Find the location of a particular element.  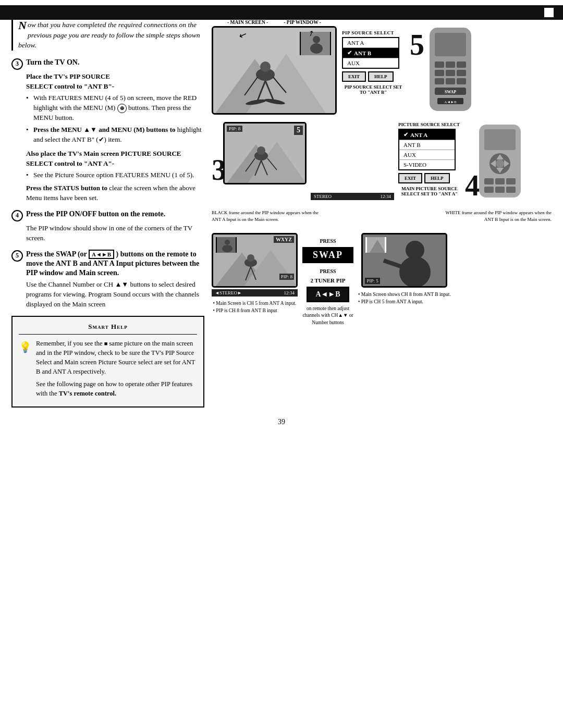

pip-source-buttons: EXIT HELP is located at coordinates (368, 77).